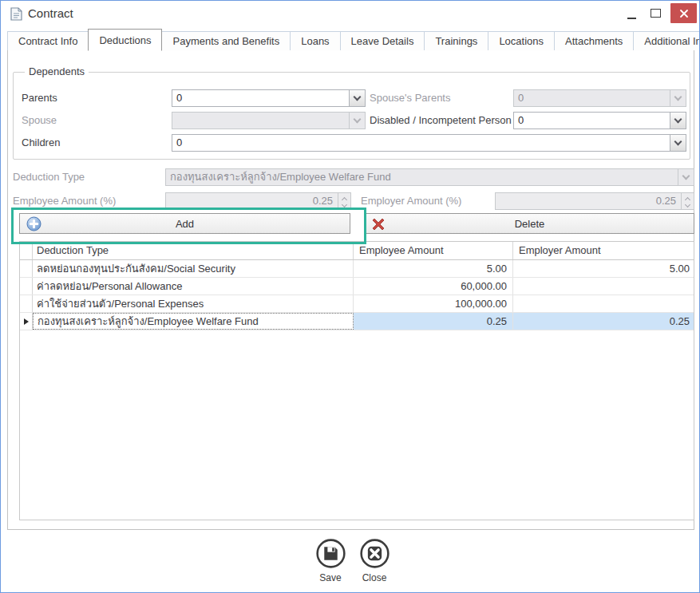 The image size is (700, 593). What do you see at coordinates (64, 201) in the screenshot?
I see `employee-amount-label: Employee Amount (%)` at bounding box center [64, 201].